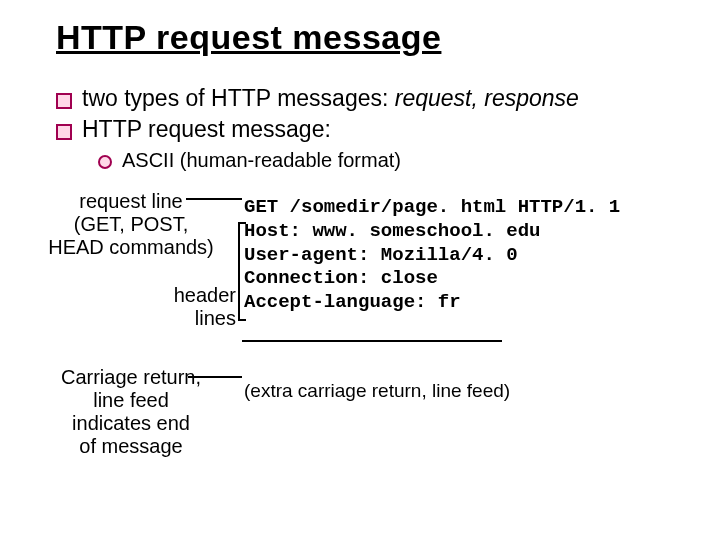  What do you see at coordinates (131, 412) in the screenshot?
I see `carriage-return-label: Carriage return, line feed indicates end…` at bounding box center [131, 412].